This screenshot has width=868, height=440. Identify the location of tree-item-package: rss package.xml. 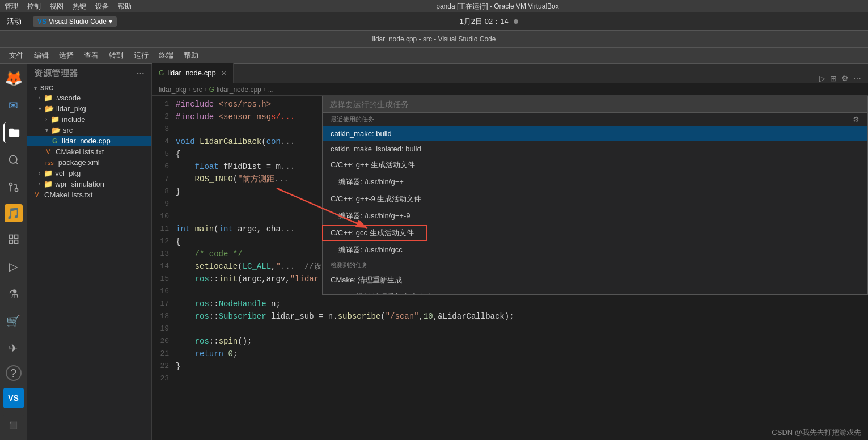
(90, 162).